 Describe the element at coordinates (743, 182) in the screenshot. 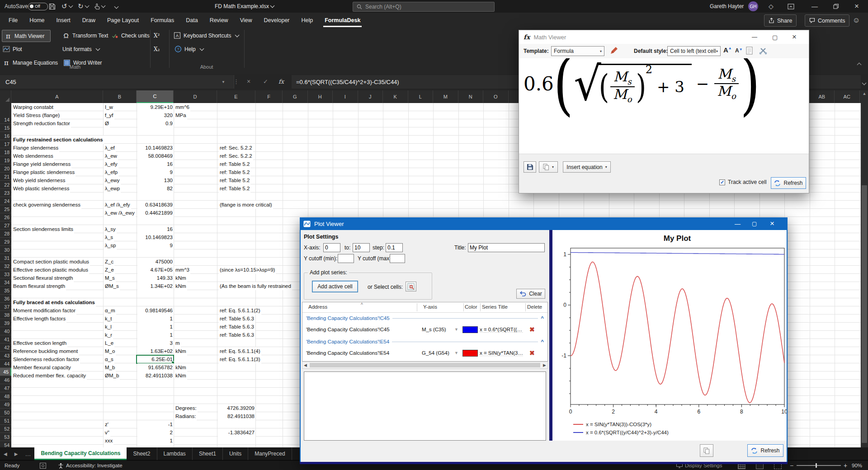

I see `track-active-cell-option: ✓ Track active cell` at that location.